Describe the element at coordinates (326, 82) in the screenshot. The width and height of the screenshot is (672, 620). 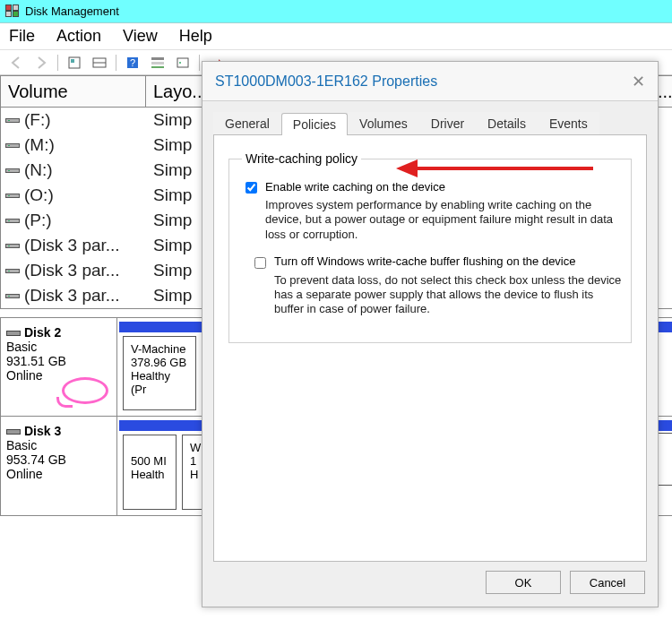
I see `dialog-title: ST1000DM003-1ER162 Properties` at that location.